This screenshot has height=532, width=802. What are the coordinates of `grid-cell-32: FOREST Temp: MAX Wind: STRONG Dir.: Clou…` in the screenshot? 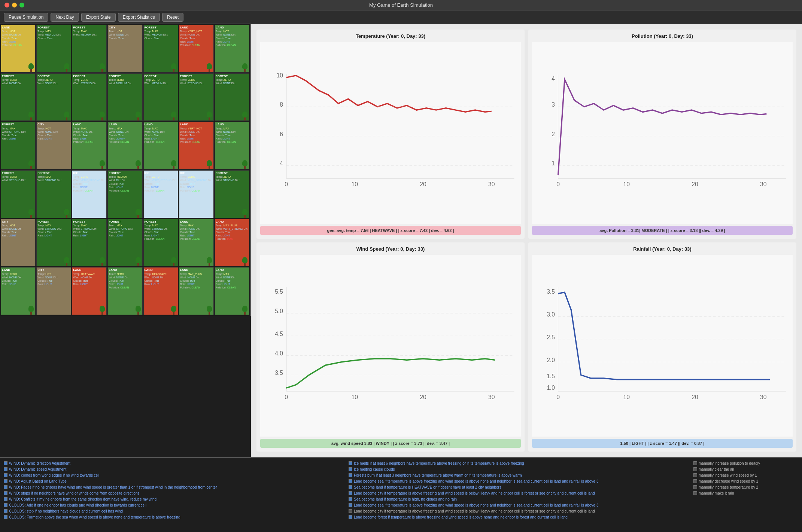 It's located at (161, 243).